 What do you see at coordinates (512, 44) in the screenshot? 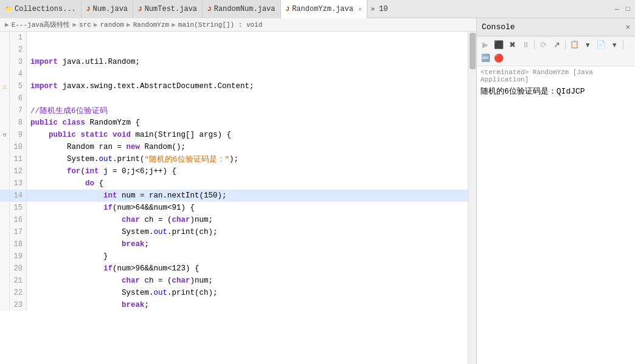
I see `console-terminate-btn: ✖` at bounding box center [512, 44].